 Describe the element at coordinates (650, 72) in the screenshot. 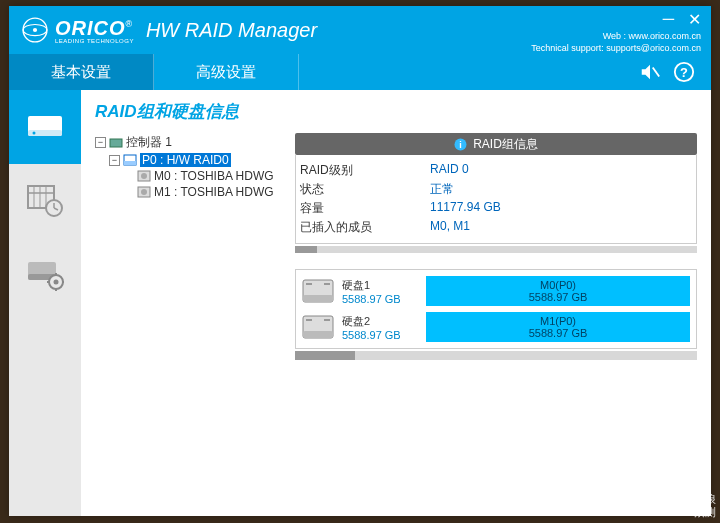

I see `mute-icon` at that location.